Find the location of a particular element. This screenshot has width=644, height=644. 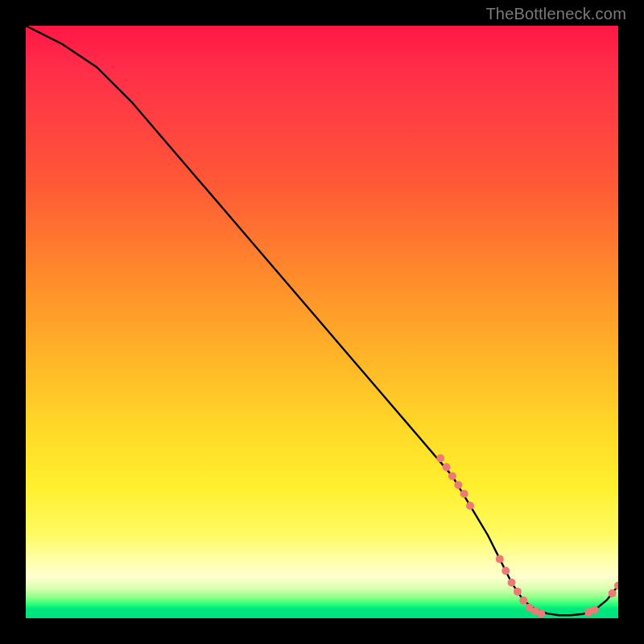

watermark-text: TheBottleneck.com is located at coordinates (555, 14).